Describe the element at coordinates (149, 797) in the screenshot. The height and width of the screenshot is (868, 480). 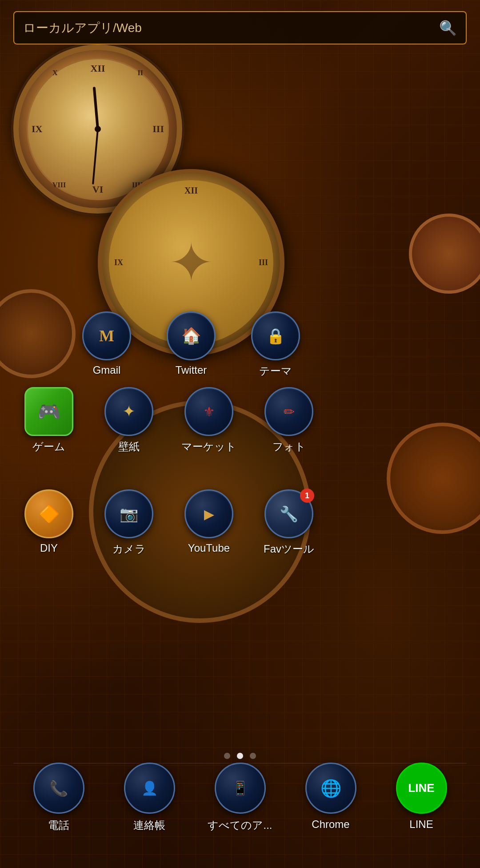
I see `dock-contacts: 👤 連絡帳` at that location.